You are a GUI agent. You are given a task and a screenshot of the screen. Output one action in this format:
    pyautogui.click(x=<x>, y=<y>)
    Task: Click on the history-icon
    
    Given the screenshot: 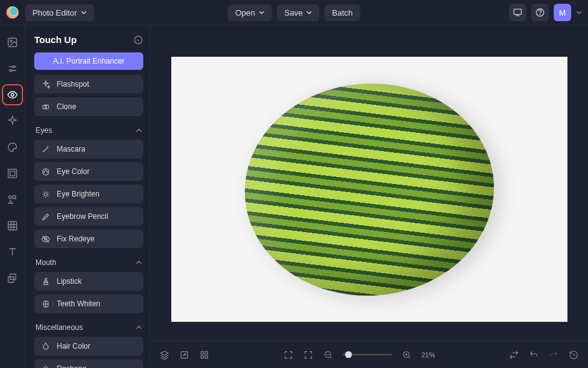 What is the action you would take?
    pyautogui.click(x=574, y=355)
    